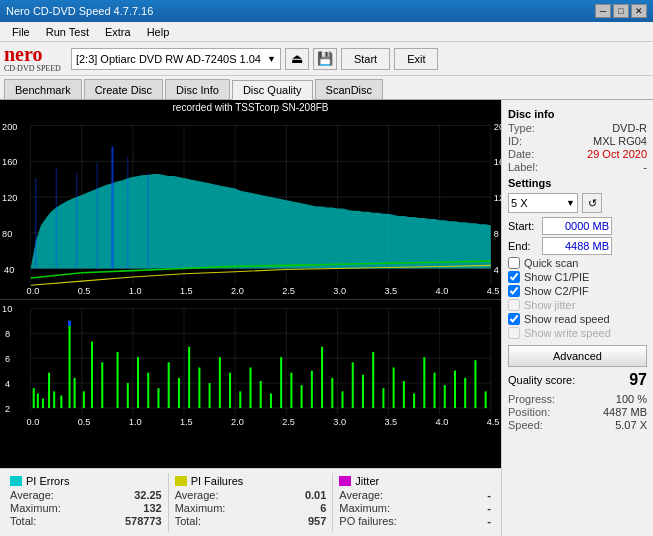 The height and width of the screenshot is (536, 653). I want to click on speed-setting-row: 5 X ▼ ↺, so click(578, 203).